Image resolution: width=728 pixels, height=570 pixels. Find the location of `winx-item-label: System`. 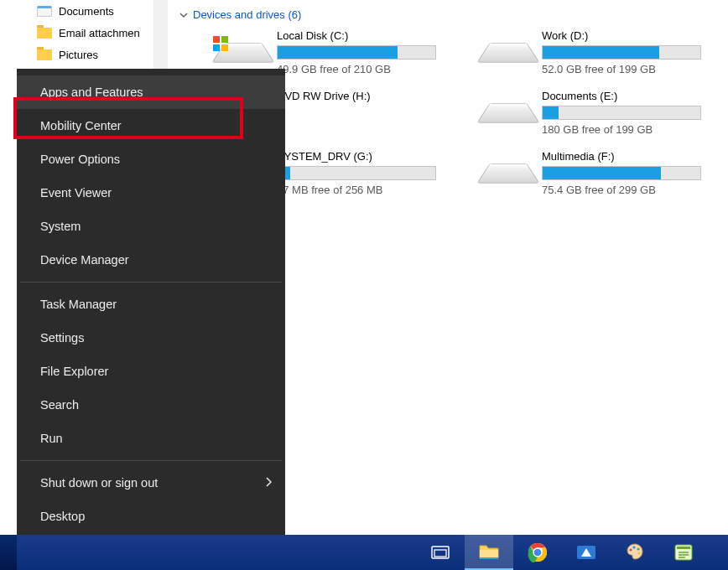

winx-item-label: System is located at coordinates (60, 226).